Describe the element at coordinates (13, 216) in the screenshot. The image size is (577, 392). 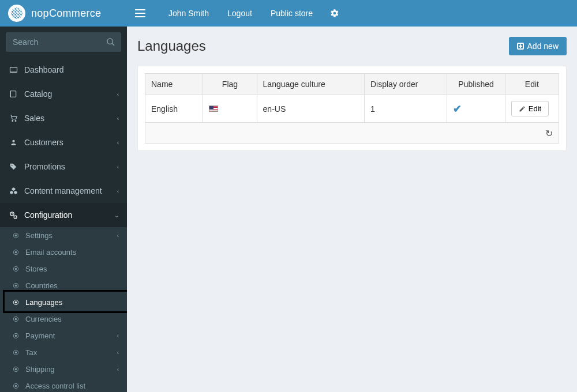
I see `gears-icon` at that location.